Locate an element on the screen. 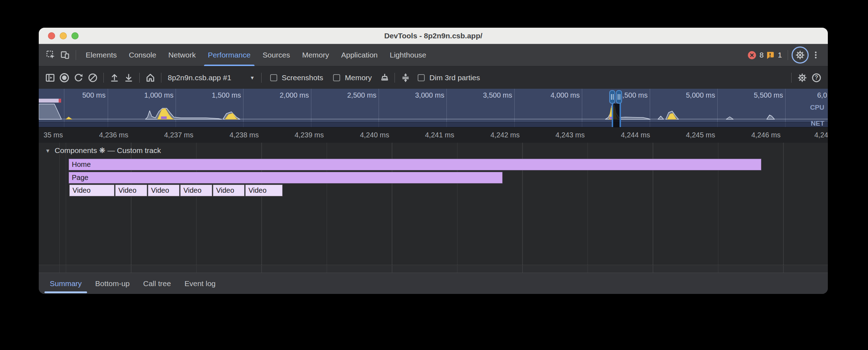 This screenshot has height=350, width=868. ruler-tick: 4,238 ms is located at coordinates (232, 135).